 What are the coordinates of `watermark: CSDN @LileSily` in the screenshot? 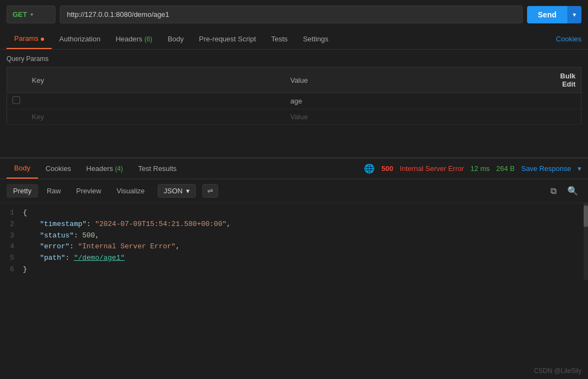 It's located at (558, 371).